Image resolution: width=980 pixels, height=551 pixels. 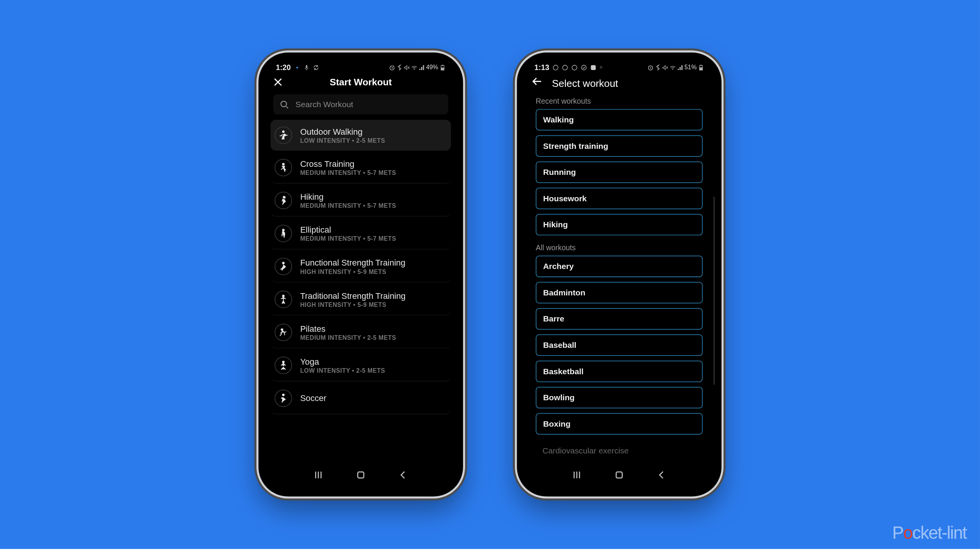 What do you see at coordinates (619, 172) in the screenshot?
I see `workout-chip: Running` at bounding box center [619, 172].